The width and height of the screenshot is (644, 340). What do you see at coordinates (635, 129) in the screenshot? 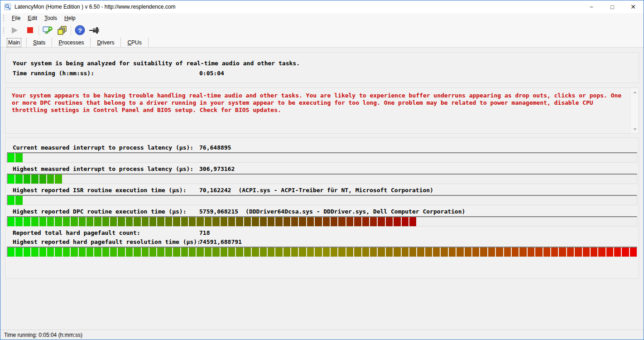
I see `scroll-down-icon` at bounding box center [635, 129].